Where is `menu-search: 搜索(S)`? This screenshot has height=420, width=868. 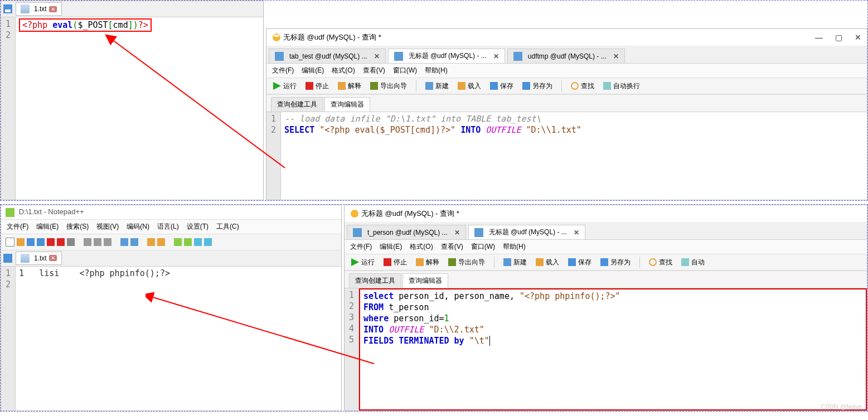
menu-search: 搜索(S) is located at coordinates (77, 226).